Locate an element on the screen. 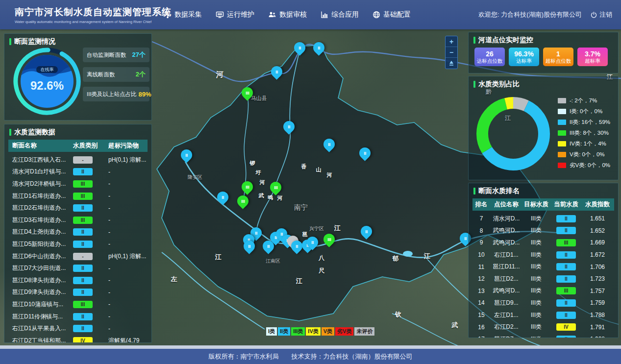 The height and width of the screenshot is (364, 621). extent-icon is located at coordinates (451, 63).